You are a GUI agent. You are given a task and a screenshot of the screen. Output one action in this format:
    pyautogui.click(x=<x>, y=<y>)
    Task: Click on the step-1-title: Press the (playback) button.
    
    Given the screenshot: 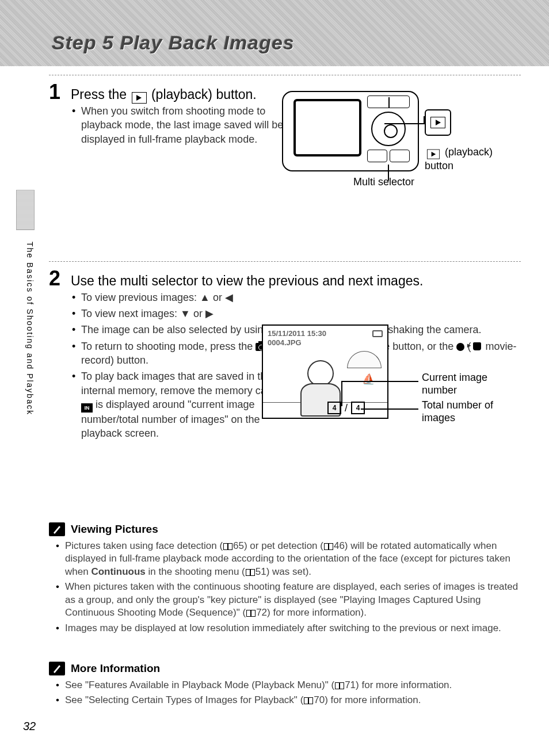 What is the action you would take?
    pyautogui.click(x=163, y=96)
    